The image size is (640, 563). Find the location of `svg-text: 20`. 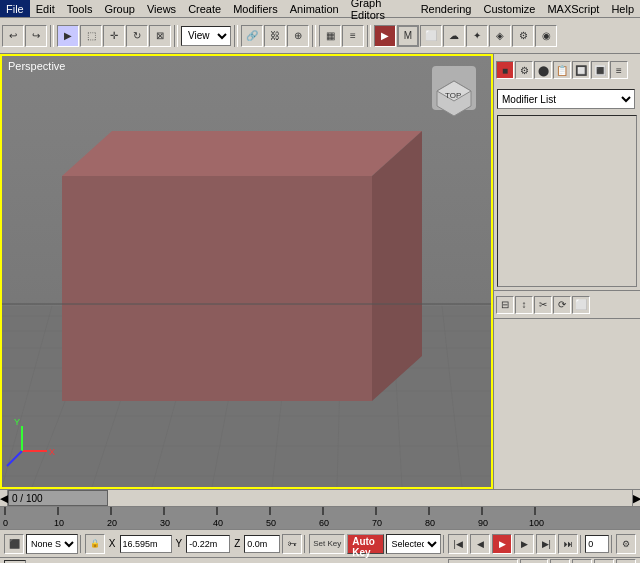

svg-text: 20 is located at coordinates (112, 523).